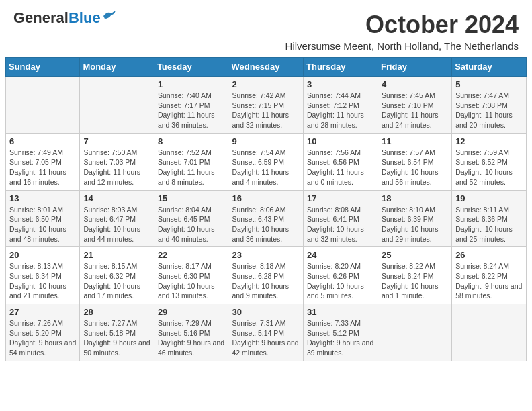 The height and width of the screenshot is (411, 532). What do you see at coordinates (191, 85) in the screenshot?
I see `day-number: 1` at bounding box center [191, 85].